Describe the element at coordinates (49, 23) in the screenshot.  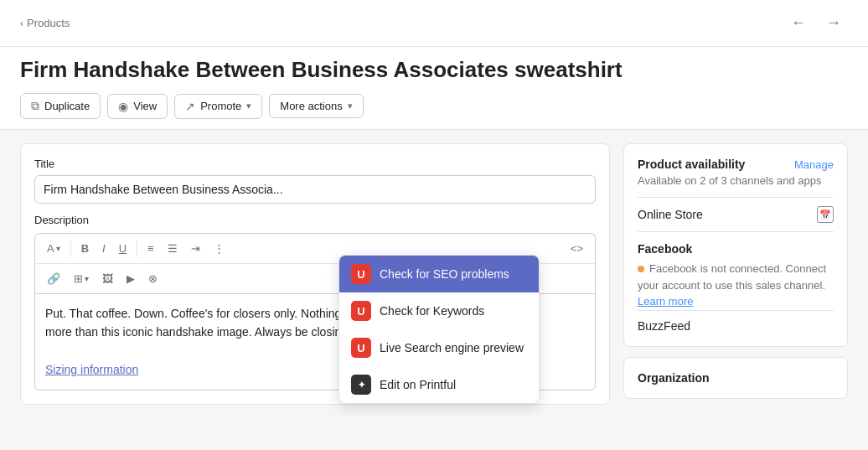
I see `breadcrumb-link: Products` at that location.